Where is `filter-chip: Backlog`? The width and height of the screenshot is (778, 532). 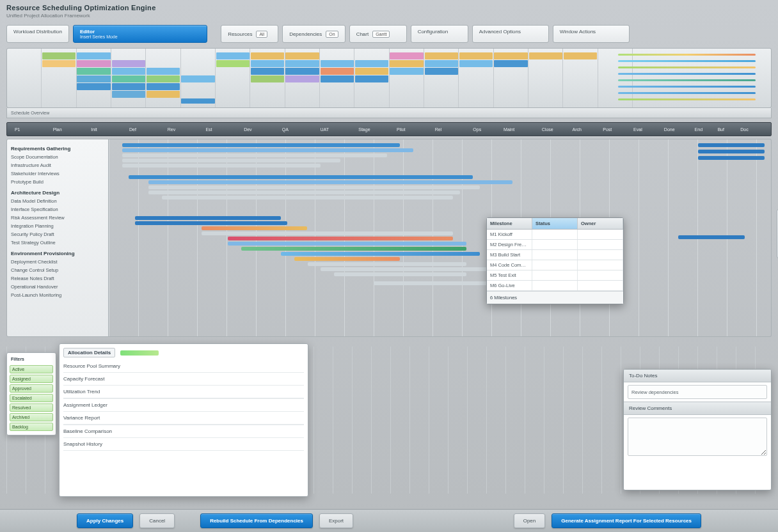 filter-chip: Backlog is located at coordinates (31, 427).